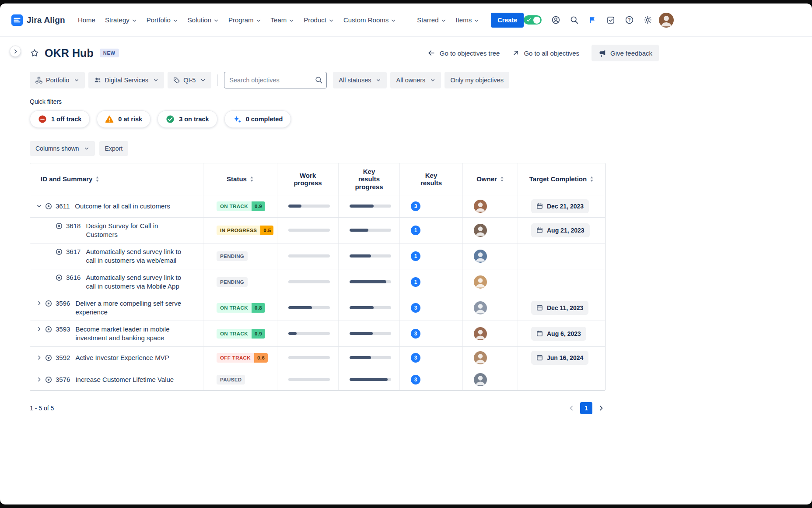 This screenshot has width=812, height=508. Describe the element at coordinates (433, 80) in the screenshot. I see `chevron-down-icon` at that location.